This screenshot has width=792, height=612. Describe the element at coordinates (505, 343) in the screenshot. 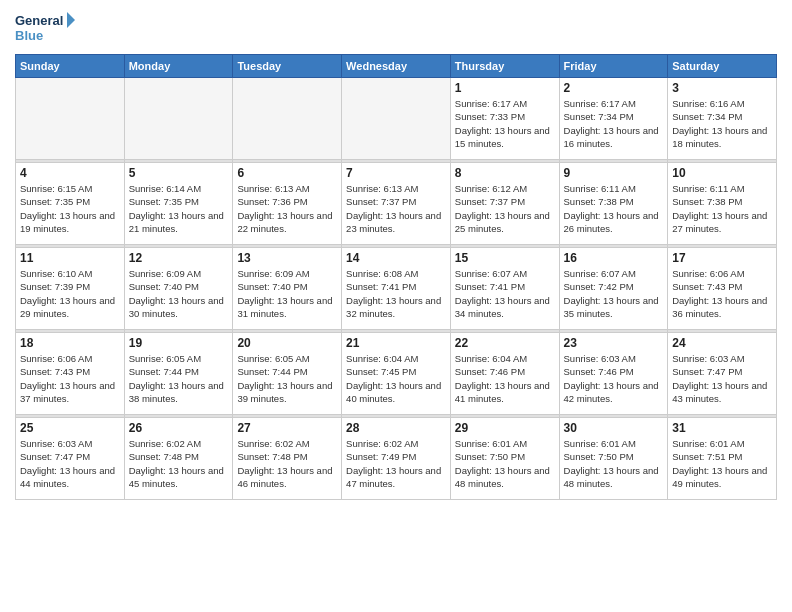

I see `day-number: 22` at that location.